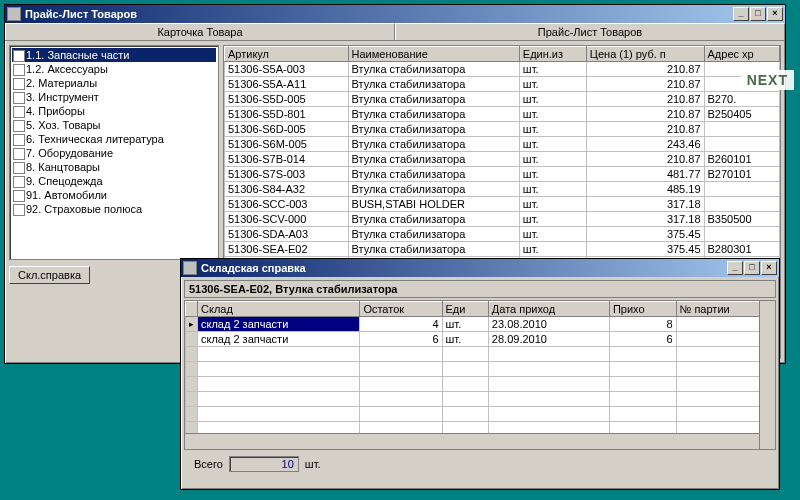  I want to click on column-header: Адрес хр, so click(742, 54).